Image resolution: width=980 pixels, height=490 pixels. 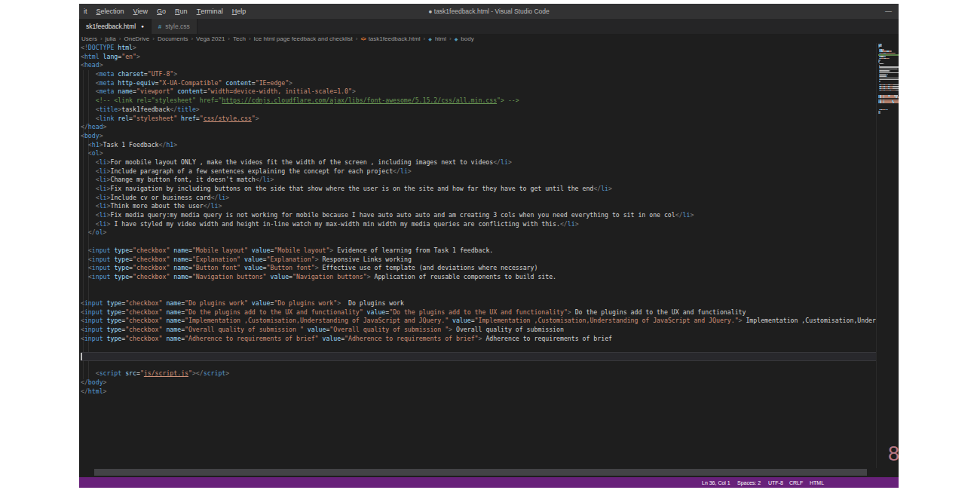 I want to click on code-line-13: <ol>, so click(x=478, y=154).